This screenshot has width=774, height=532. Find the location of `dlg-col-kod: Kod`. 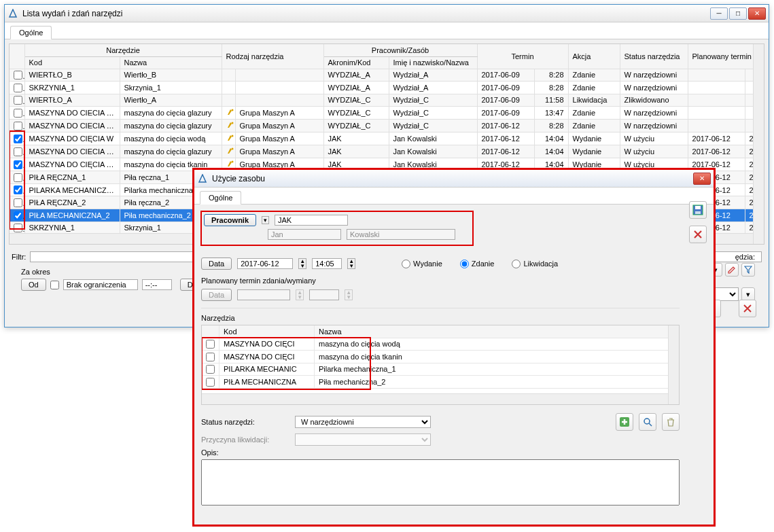

dlg-col-kod: Kod is located at coordinates (267, 332).